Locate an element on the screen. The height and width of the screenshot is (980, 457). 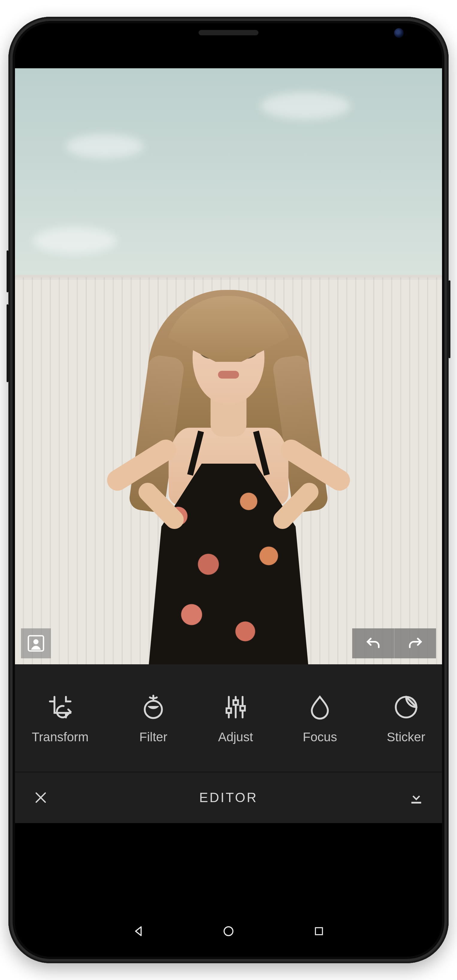
redo-button is located at coordinates (415, 643).